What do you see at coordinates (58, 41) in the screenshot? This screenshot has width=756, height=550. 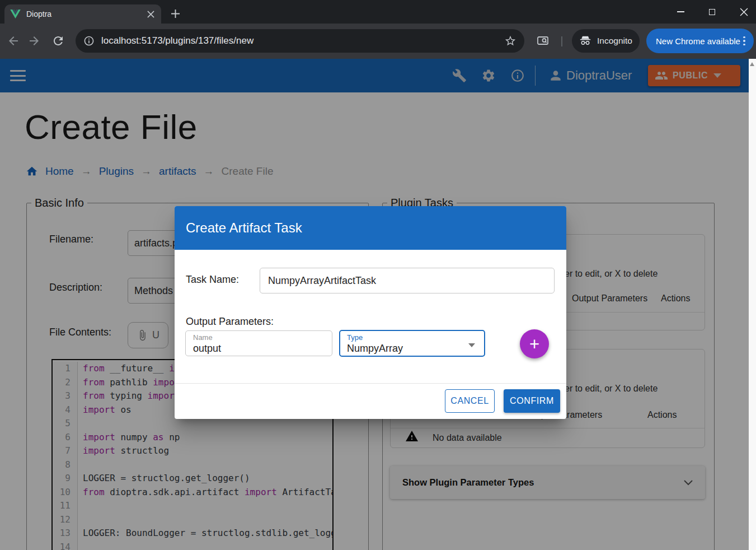 I see `reload-button-icon` at bounding box center [58, 41].